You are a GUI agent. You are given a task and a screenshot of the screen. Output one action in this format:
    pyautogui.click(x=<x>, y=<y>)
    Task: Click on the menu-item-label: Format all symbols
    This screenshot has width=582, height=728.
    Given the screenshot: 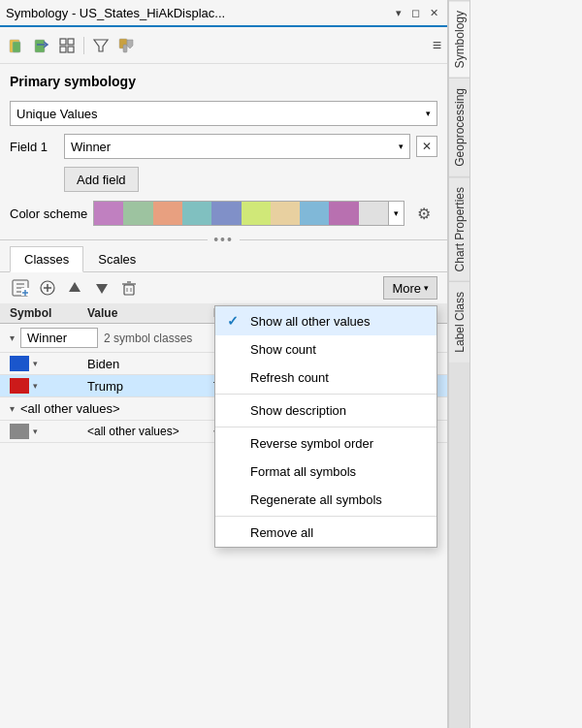 What is the action you would take?
    pyautogui.click(x=303, y=471)
    